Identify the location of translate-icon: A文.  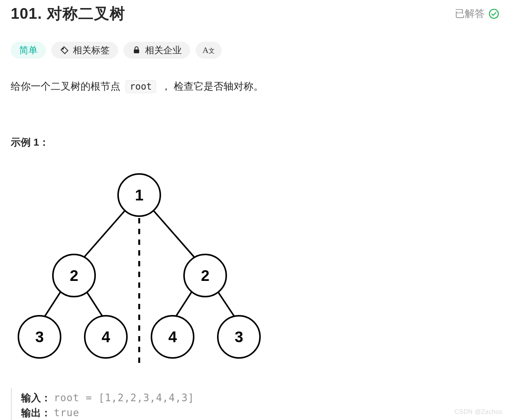
(209, 50).